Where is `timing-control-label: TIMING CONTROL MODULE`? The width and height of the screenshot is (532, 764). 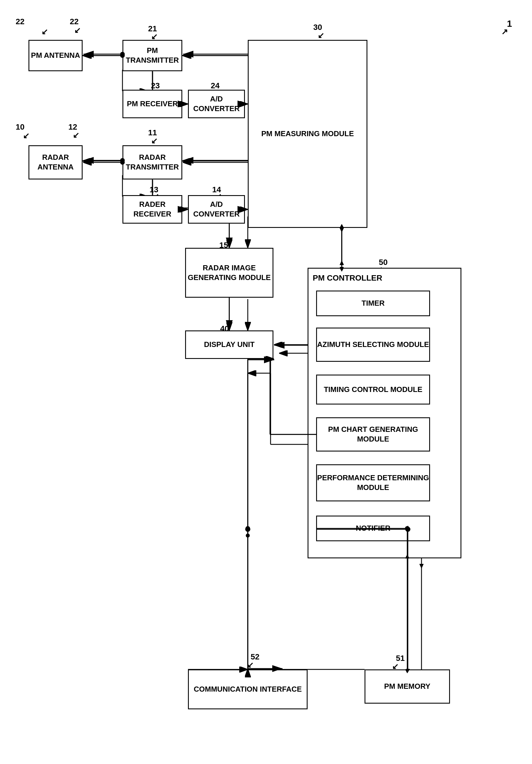
timing-control-label: TIMING CONTROL MODULE is located at coordinates (373, 390).